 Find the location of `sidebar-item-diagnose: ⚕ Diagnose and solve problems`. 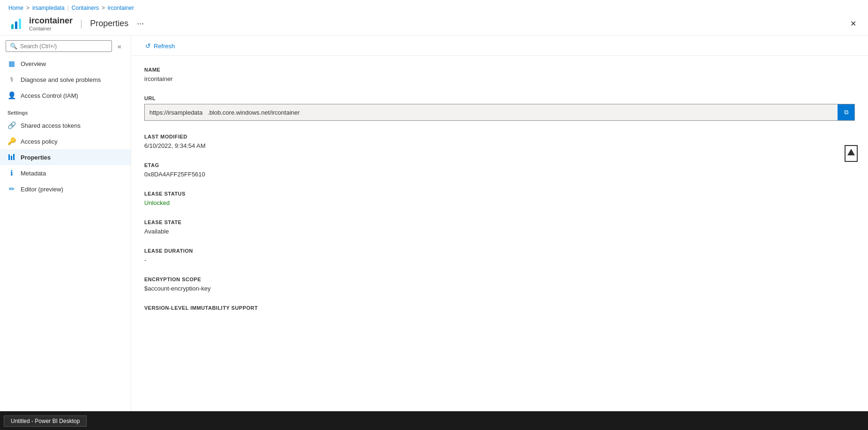

sidebar-item-diagnose: ⚕ Diagnose and solve problems is located at coordinates (66, 80).